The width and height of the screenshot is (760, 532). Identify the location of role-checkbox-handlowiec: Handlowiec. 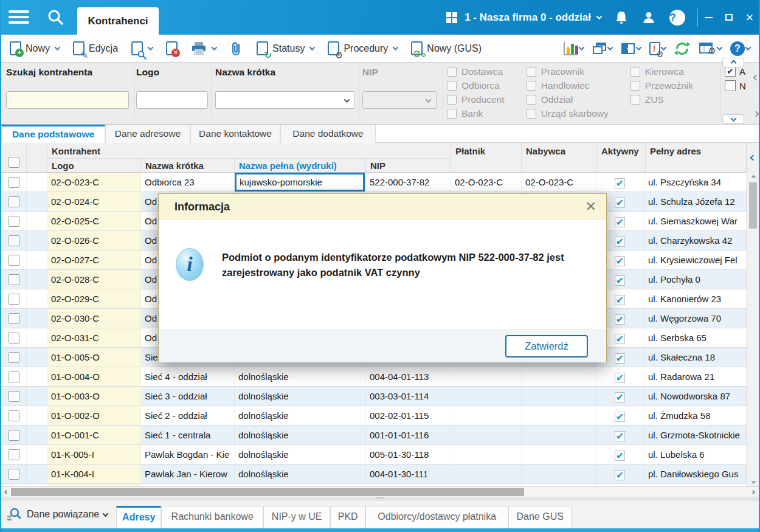
(568, 86).